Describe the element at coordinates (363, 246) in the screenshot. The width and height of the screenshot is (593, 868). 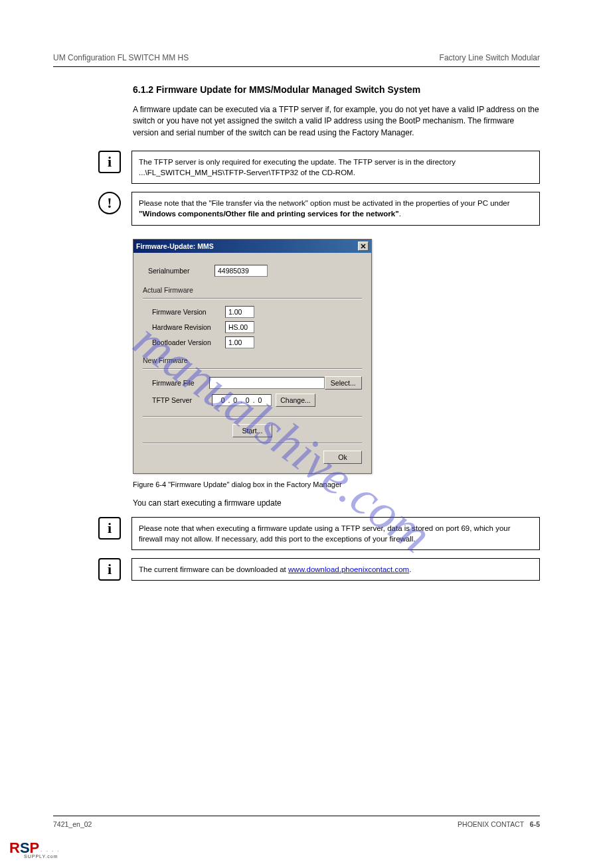
I see `close-icon` at that location.